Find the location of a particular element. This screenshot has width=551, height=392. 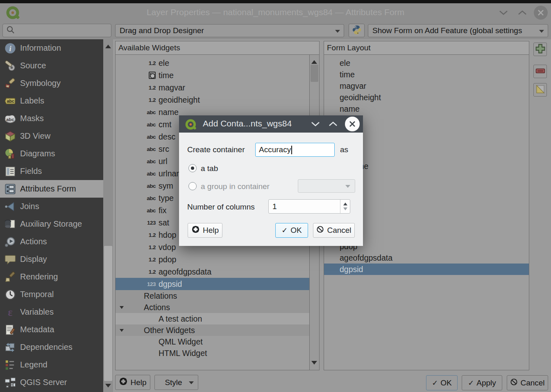

editor-layout-select: Drag and Drop Designer is located at coordinates (229, 31).